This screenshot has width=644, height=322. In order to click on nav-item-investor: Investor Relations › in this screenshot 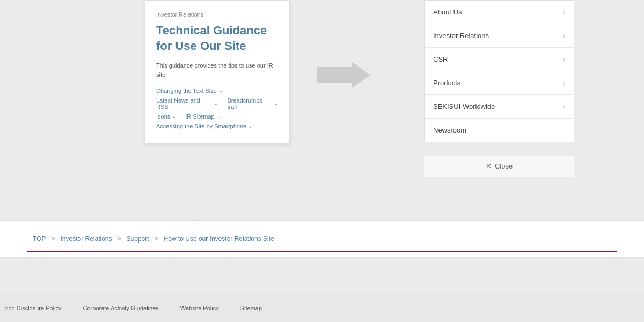, I will do `click(499, 36)`.